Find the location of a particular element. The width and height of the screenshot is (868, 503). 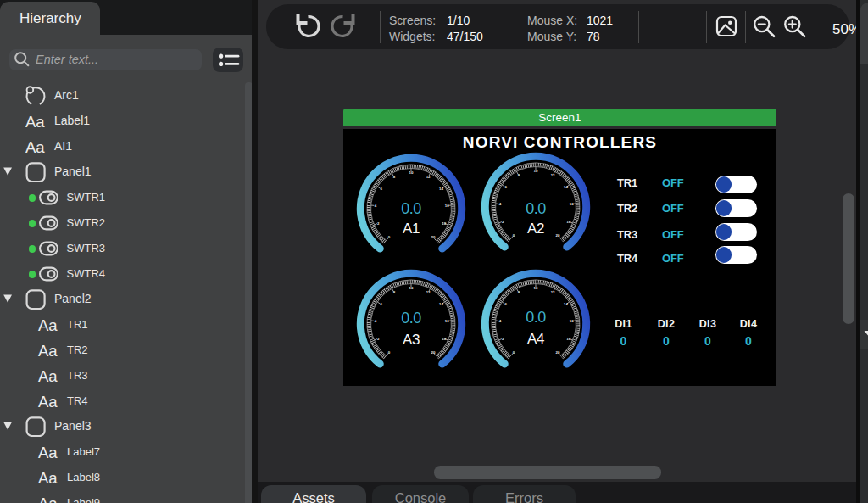

svg-text: A3 is located at coordinates (411, 339).